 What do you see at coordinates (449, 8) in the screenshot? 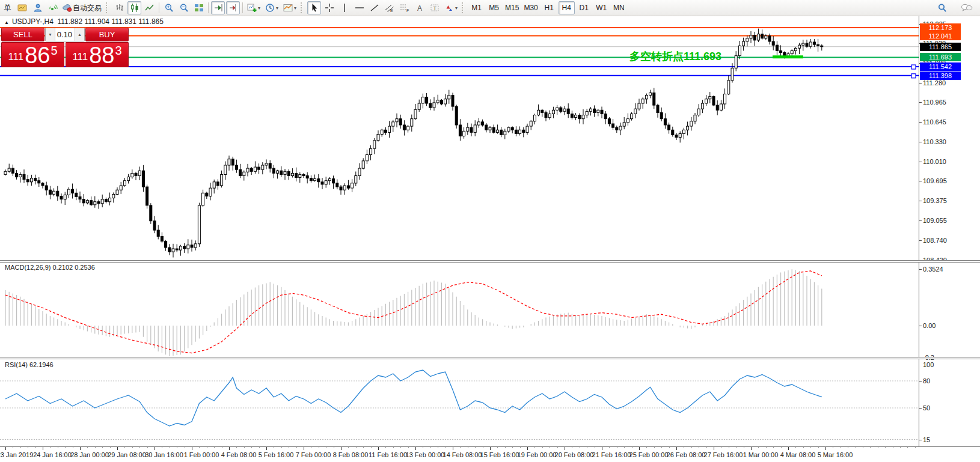
I see `arrows-icon` at bounding box center [449, 8].